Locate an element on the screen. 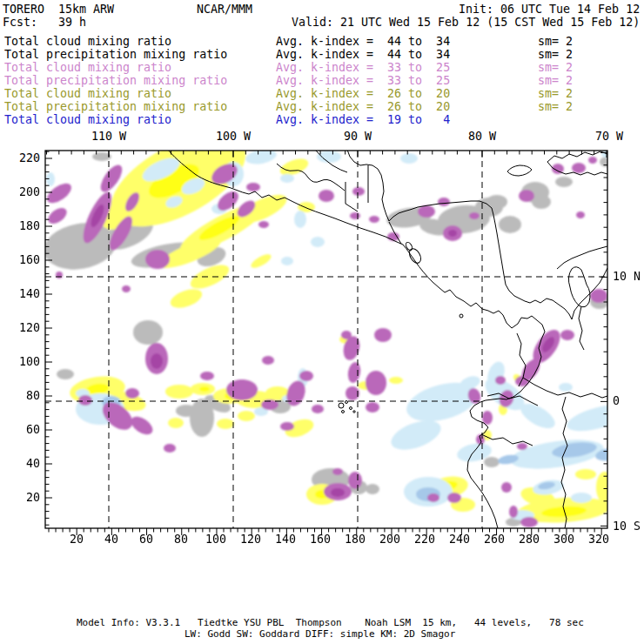 The height and width of the screenshot is (644, 644). lake-maracaibo is located at coordinates (580, 287).